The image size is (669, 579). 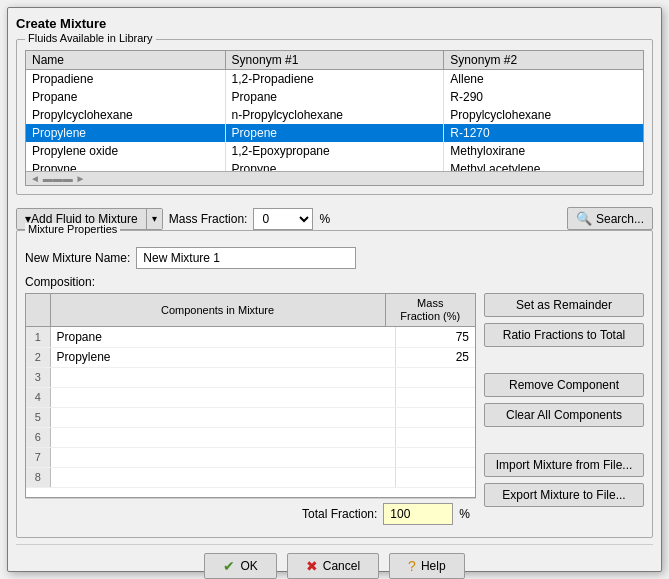 What do you see at coordinates (126, 60) in the screenshot?
I see `library-col-name: Name` at bounding box center [126, 60].